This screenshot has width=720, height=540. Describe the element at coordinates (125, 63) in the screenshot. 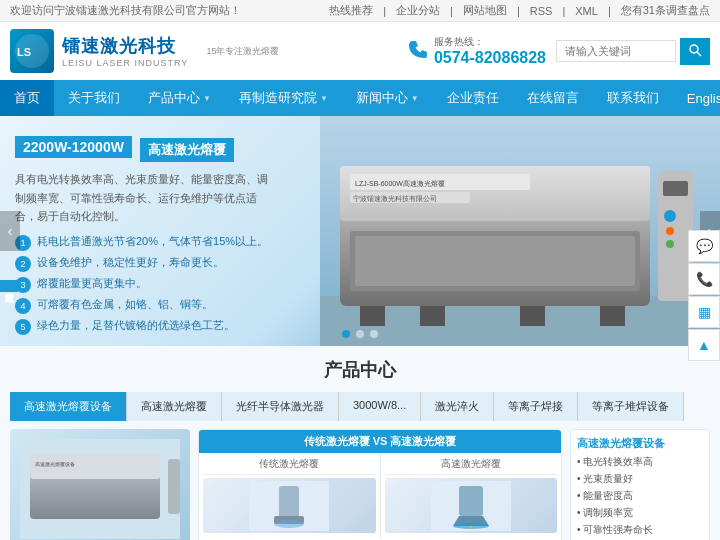

I see `logo-en-text: LEISU LASER INDUSTRY` at that location.